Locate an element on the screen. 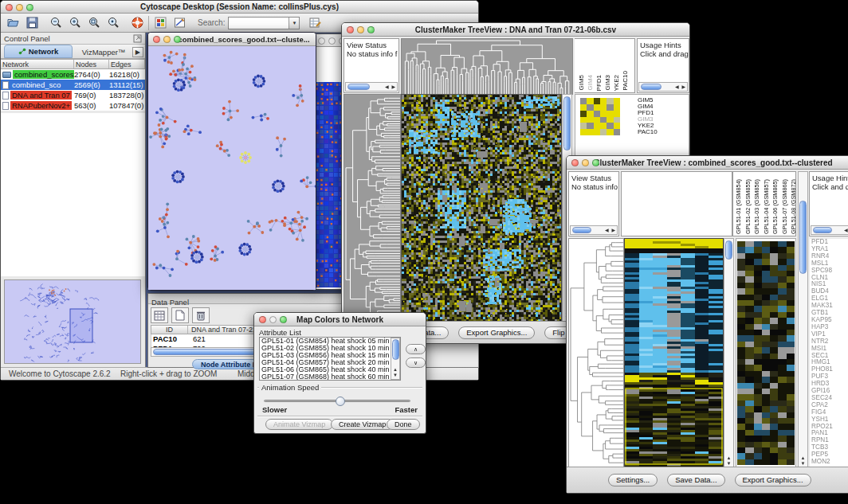 This screenshot has height=504, width=848. animation-speed-slider is located at coordinates (337, 401).